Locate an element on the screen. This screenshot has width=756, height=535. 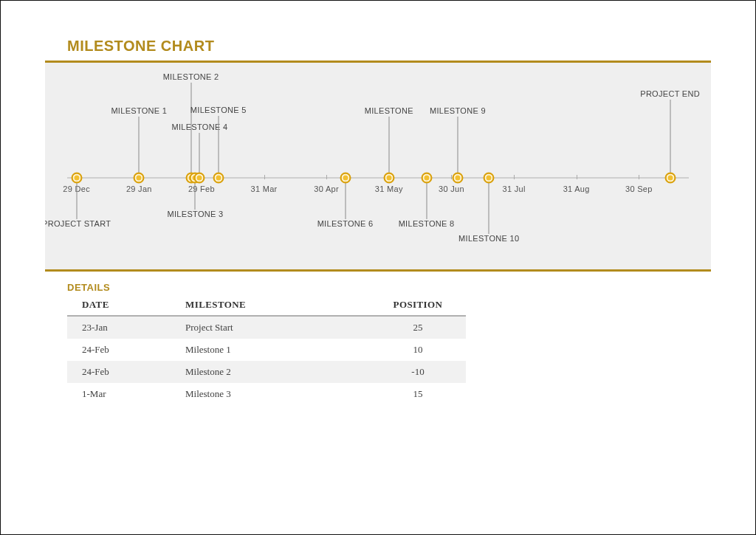
table-row: 1-MarMilestone 315 is located at coordinates (267, 394).